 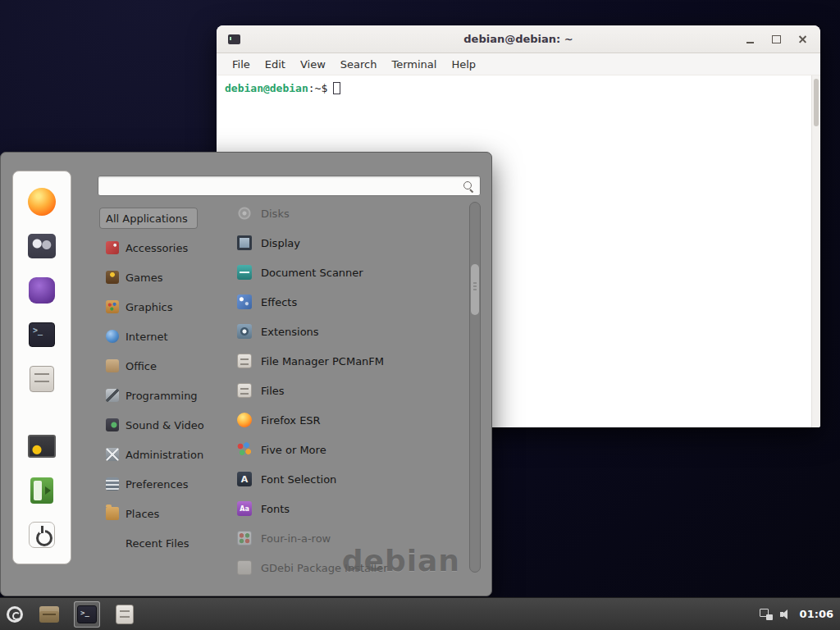 What do you see at coordinates (276, 64) in the screenshot?
I see `menubar-item: Edit` at bounding box center [276, 64].